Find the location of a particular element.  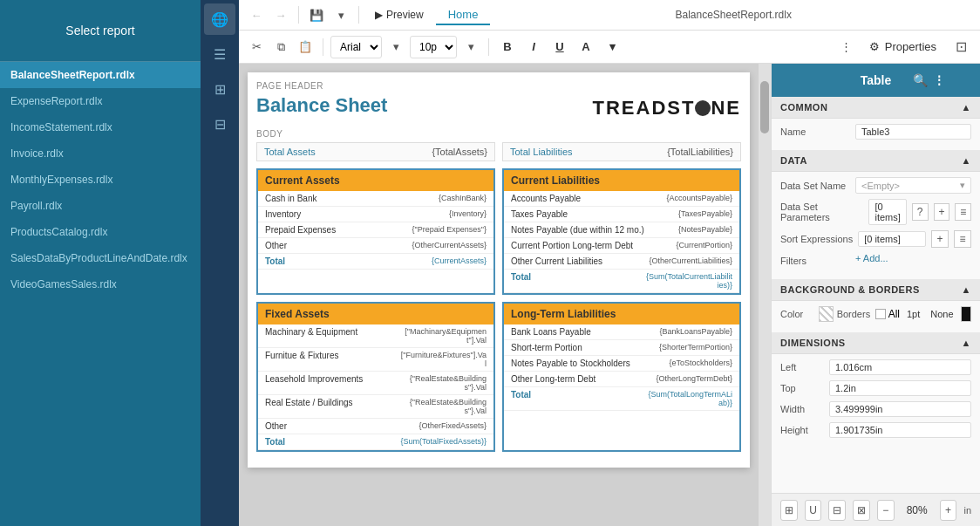

sidebar-title: Select report is located at coordinates (99, 31).